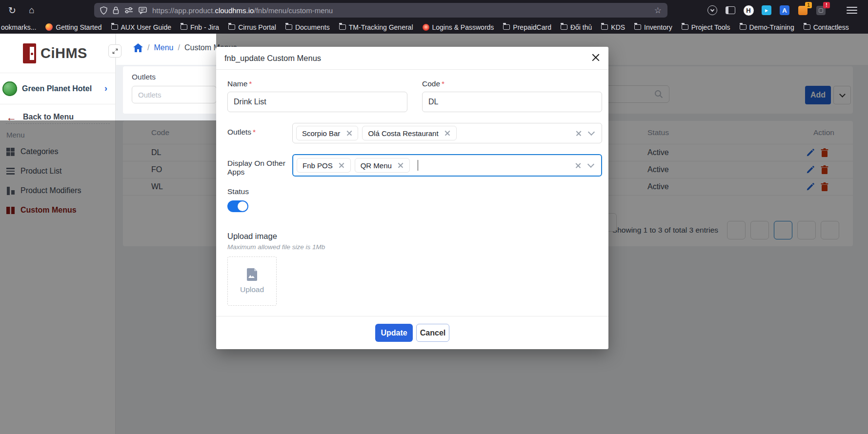 Image resolution: width=868 pixels, height=434 pixels. What do you see at coordinates (706, 27) in the screenshot?
I see `bookmark-item: Project Tools` at bounding box center [706, 27].